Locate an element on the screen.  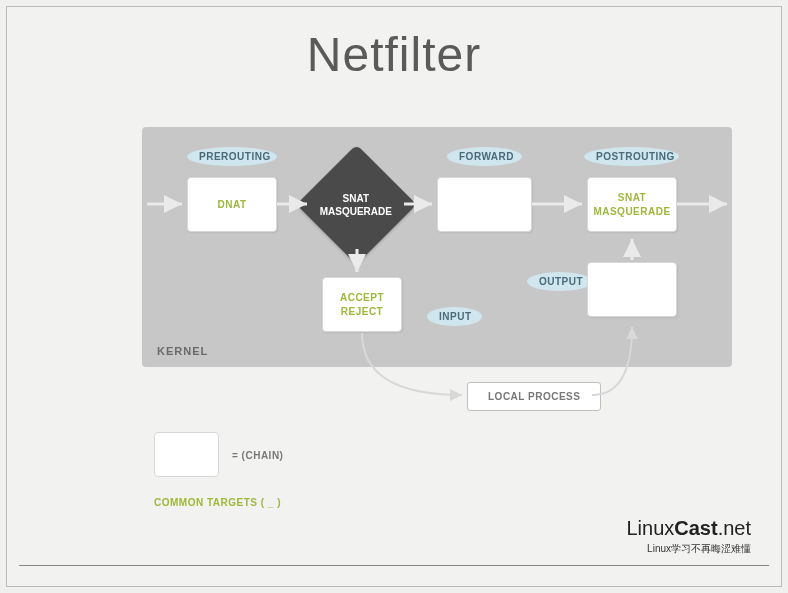
hook-postrouting: POSTROUTING is located at coordinates (632, 156).